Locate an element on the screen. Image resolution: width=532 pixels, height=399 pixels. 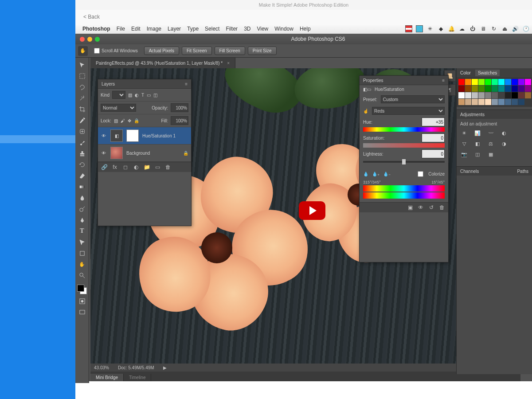
eyedropper-minus-icon: 💧₋ is located at coordinates (387, 174).